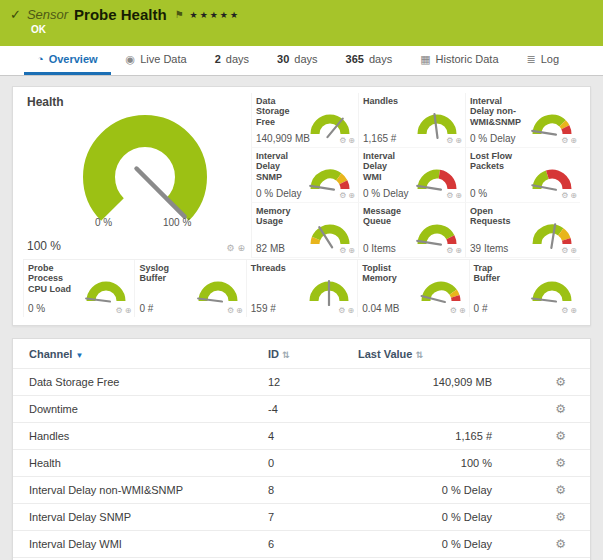 Image resolution: width=603 pixels, height=560 pixels. Describe the element at coordinates (481, 308) in the screenshot. I see `gauge-value: 0 #` at that location.